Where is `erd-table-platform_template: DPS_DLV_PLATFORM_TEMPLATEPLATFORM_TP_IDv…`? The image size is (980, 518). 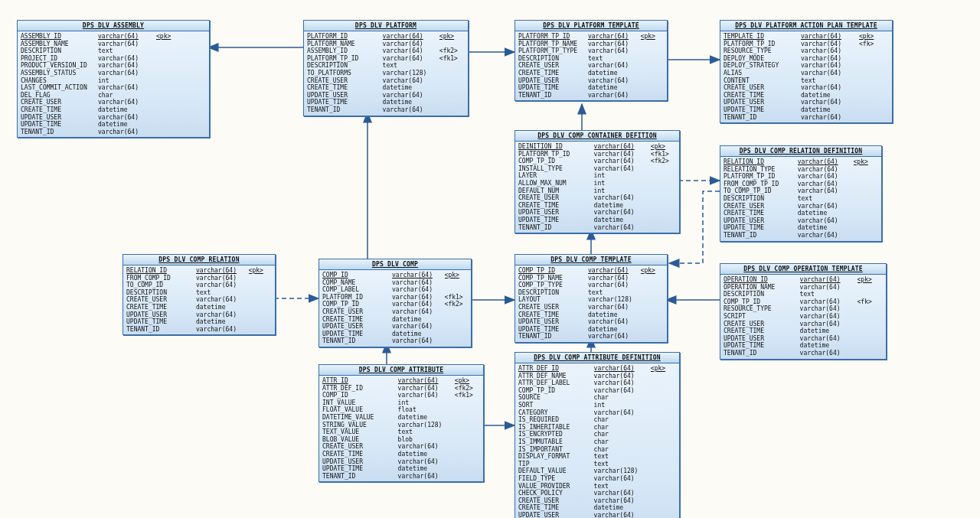 erd-table-platform_template: DPS_DLV_PLATFORM_TEMPLATEPLATFORM_TP_IDv… is located at coordinates (591, 60).